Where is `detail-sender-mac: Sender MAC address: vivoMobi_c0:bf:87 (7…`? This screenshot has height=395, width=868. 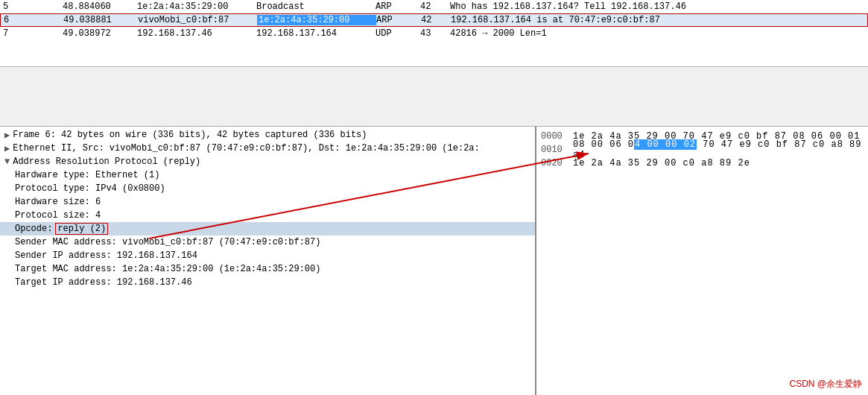 detail-sender-mac: Sender MAC address: vivoMobi_c0:bf:87 (7… is located at coordinates (267, 242).